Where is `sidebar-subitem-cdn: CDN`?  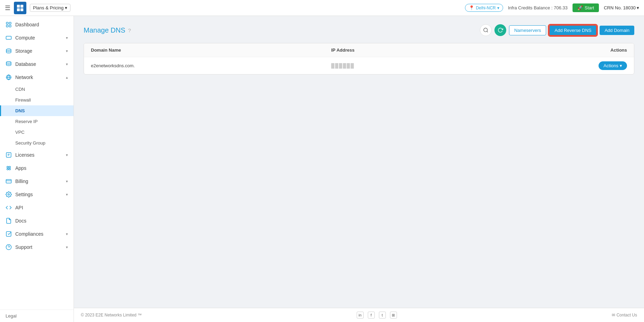
sidebar-subitem-cdn: CDN is located at coordinates (37, 89).